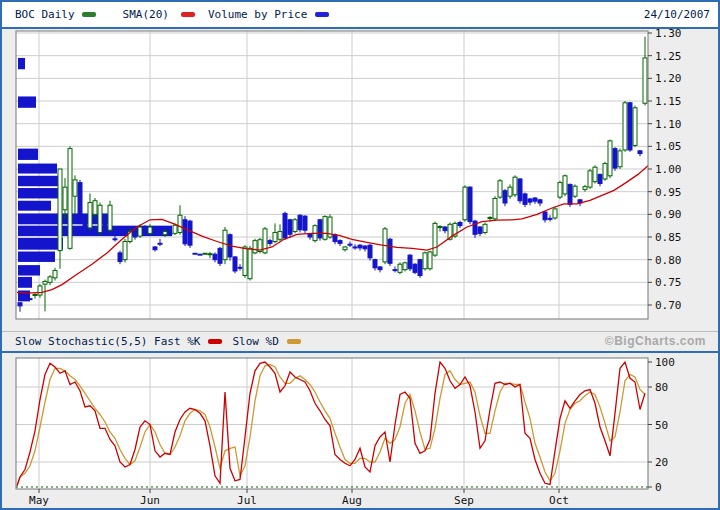 The height and width of the screenshot is (510, 720). I want to click on price-tick-label: 0.95, so click(668, 192).